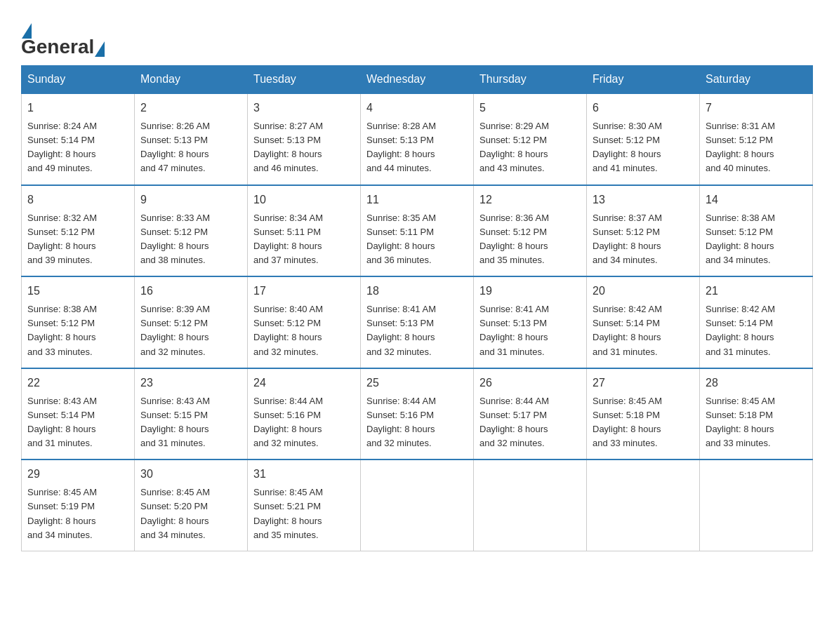 This screenshot has width=834, height=644. I want to click on day-number: 7, so click(756, 108).